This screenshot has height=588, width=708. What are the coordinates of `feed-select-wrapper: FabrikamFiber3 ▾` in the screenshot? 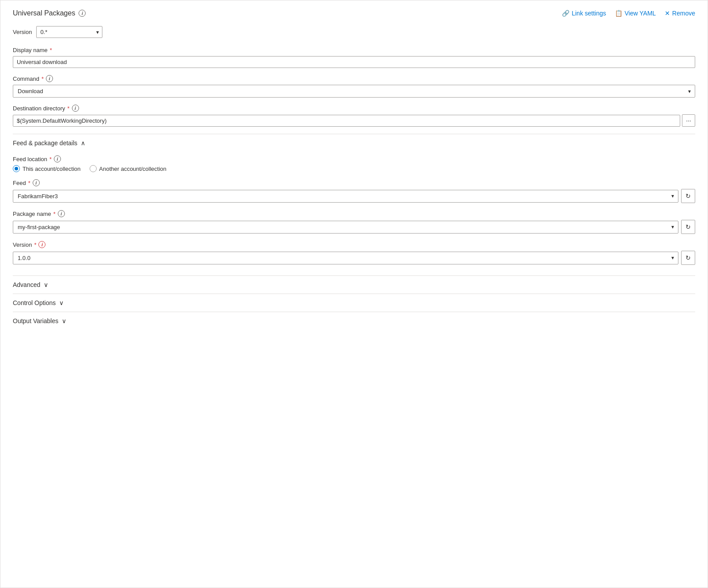 It's located at (346, 196).